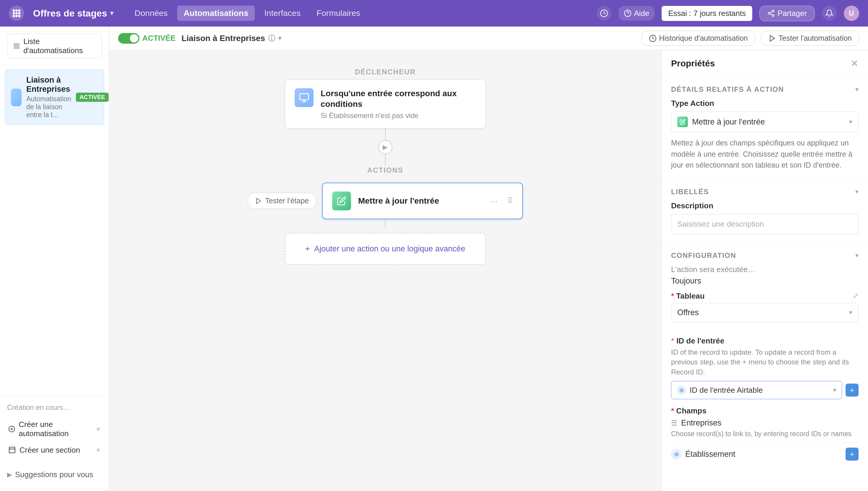 Image resolution: width=868 pixels, height=491 pixels. What do you see at coordinates (98, 429) in the screenshot?
I see `create-automation-plus: +` at bounding box center [98, 429].